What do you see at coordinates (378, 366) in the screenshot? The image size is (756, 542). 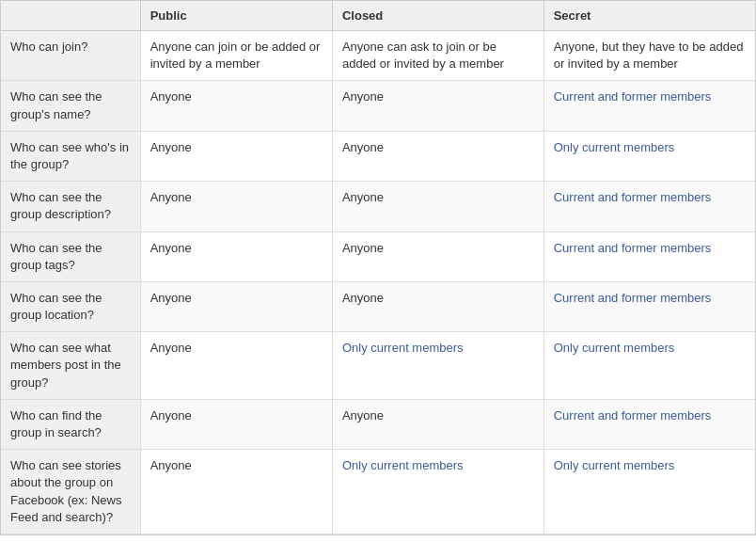 I see `table-row: Who can see what members post in the gro…` at bounding box center [378, 366].